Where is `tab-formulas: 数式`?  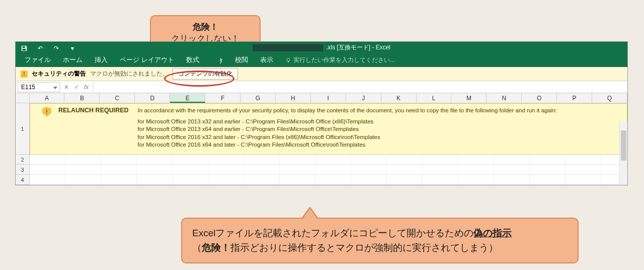 tab-formulas: 数式 is located at coordinates (193, 60).